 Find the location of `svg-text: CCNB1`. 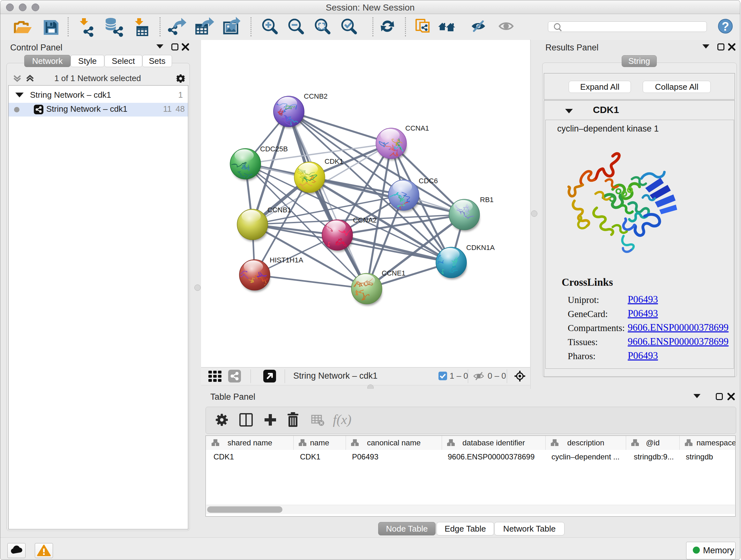

svg-text: CCNB1 is located at coordinates (279, 210).